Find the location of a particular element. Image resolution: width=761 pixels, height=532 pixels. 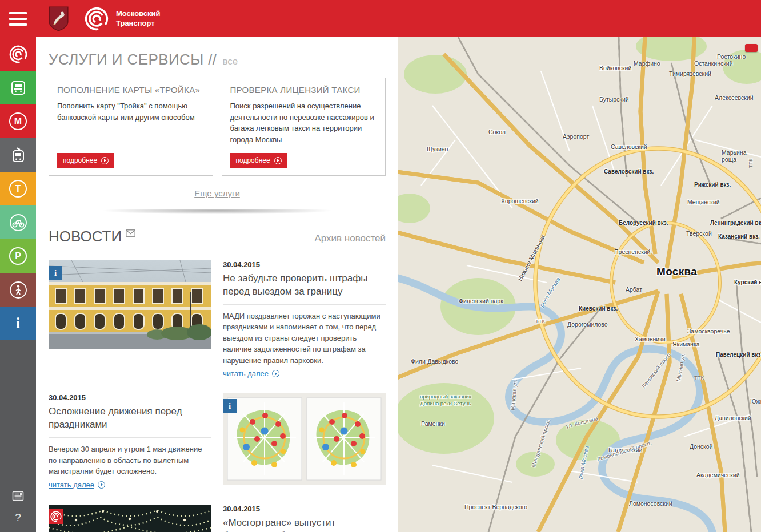

traffic-maps-photo is located at coordinates (304, 439).